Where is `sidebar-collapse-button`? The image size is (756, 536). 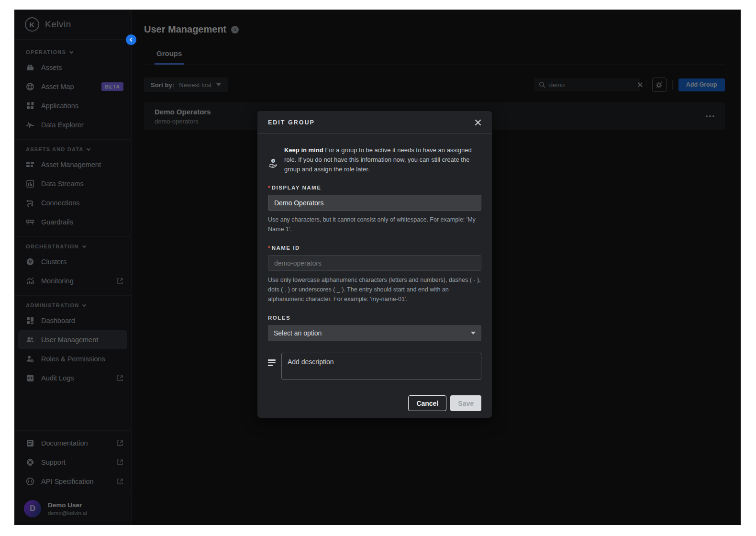 sidebar-collapse-button is located at coordinates (131, 40).